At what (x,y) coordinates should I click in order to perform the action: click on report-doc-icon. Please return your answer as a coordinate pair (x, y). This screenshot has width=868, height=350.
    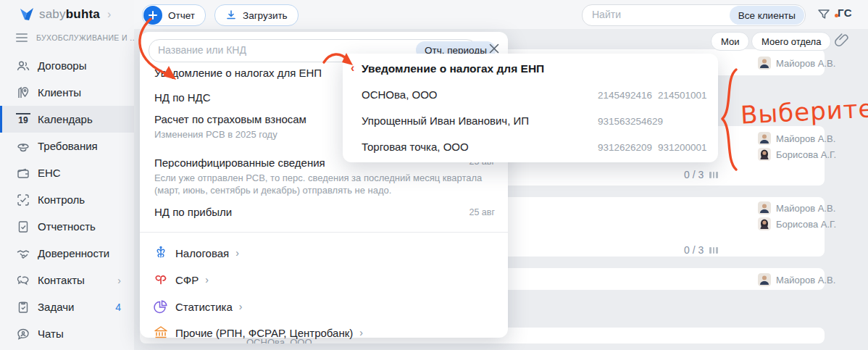
    Looking at the image, I should click on (23, 227).